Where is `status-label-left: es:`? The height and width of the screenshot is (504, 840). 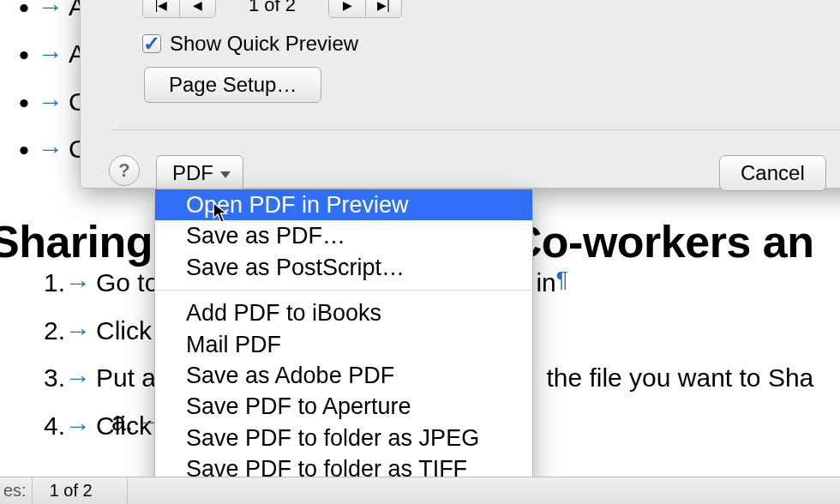 status-label-left: es: is located at coordinates (14, 490).